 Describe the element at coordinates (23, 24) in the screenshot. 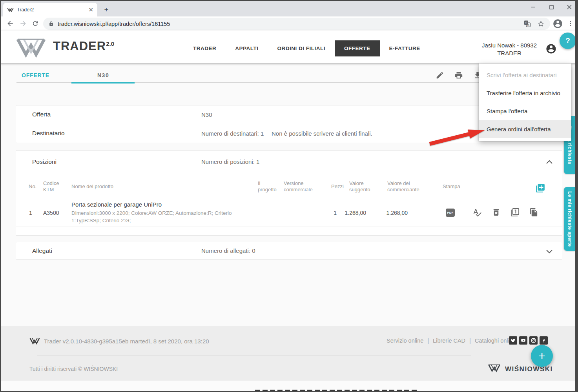

I see `forward-icon` at that location.